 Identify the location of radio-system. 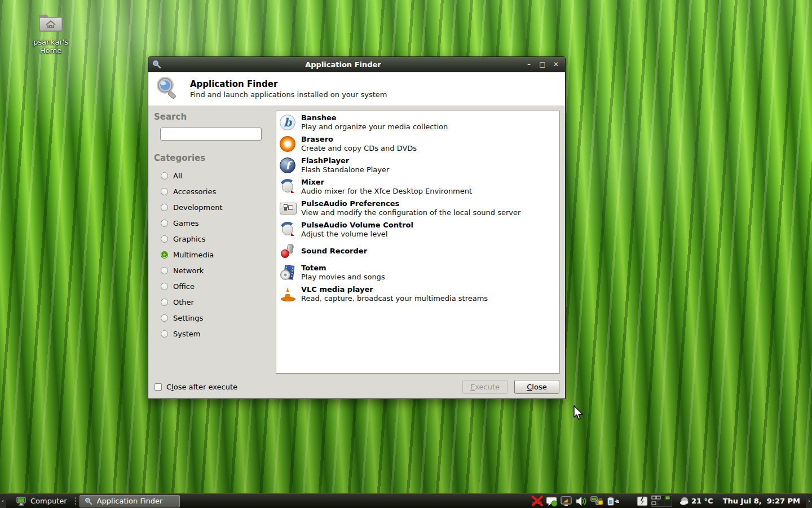
(165, 334).